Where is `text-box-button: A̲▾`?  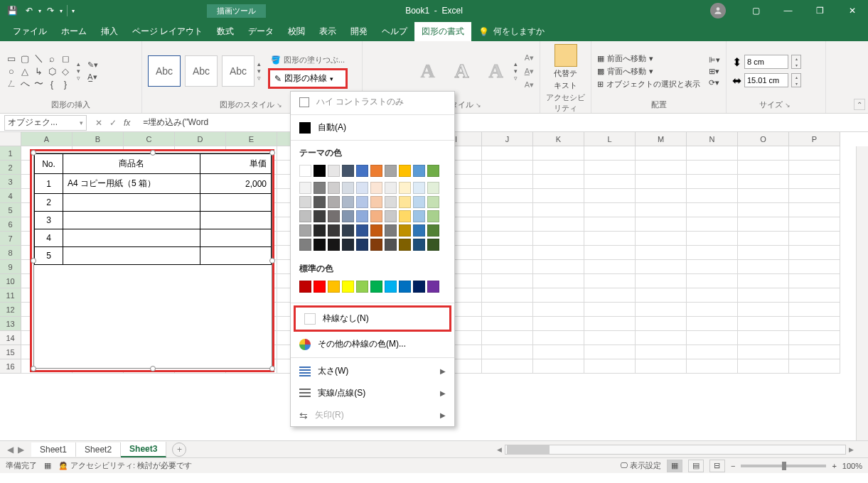
text-box-button: A̲▾ is located at coordinates (92, 77).